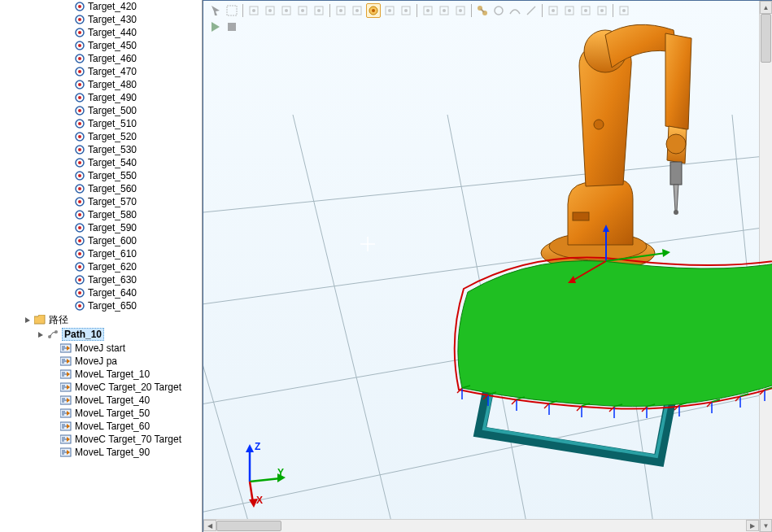  Describe the element at coordinates (499, 11) in the screenshot. I see `circle1-icon` at that location.